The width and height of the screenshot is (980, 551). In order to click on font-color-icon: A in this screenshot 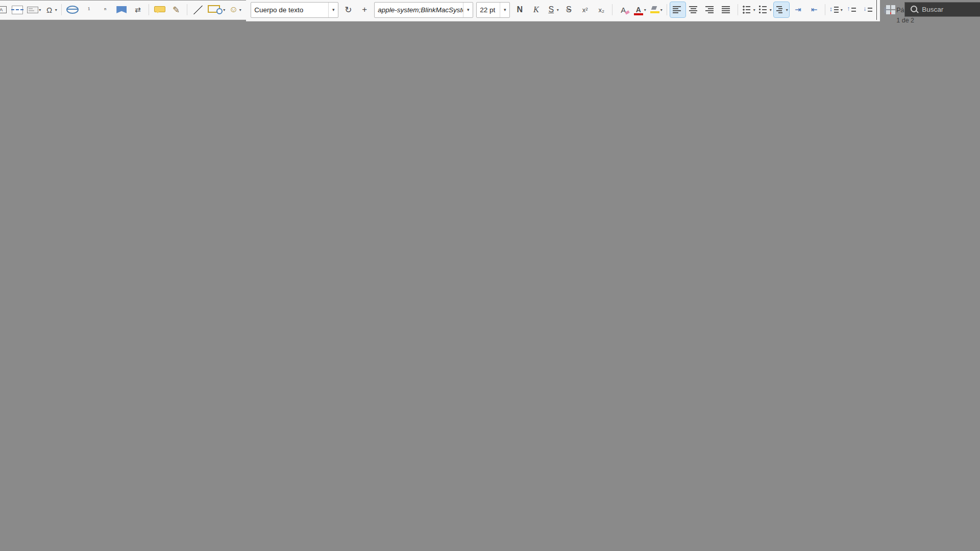, I will do `click(639, 10)`.